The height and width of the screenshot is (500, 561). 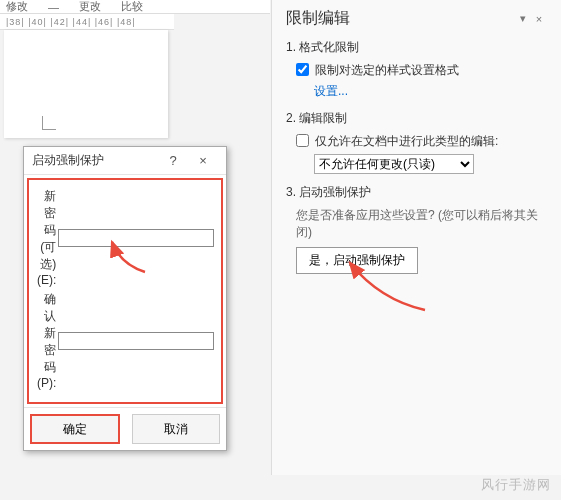 What do you see at coordinates (422, 224) in the screenshot?
I see `section-3-desc: 您是否准备应用这些设置? (您可以稍后将其关闭)` at bounding box center [422, 224].